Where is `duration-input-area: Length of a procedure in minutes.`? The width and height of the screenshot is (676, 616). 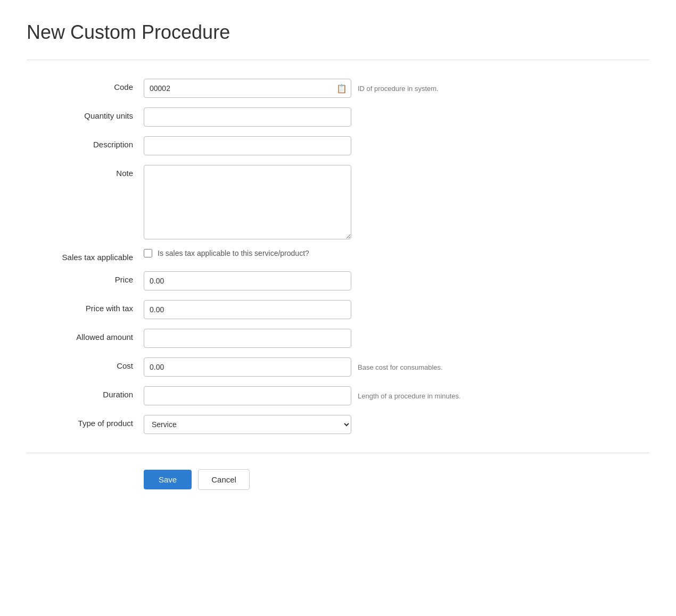 duration-input-area: Length of a procedure in minutes. is located at coordinates (325, 396).